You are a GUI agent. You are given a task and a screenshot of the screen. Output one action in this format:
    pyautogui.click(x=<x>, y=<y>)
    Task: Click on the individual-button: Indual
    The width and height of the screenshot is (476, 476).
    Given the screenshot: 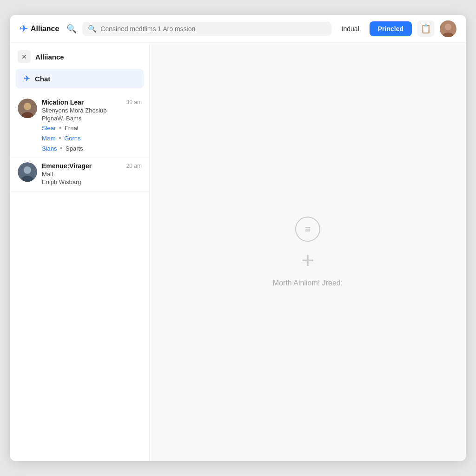 What is the action you would take?
    pyautogui.click(x=350, y=29)
    